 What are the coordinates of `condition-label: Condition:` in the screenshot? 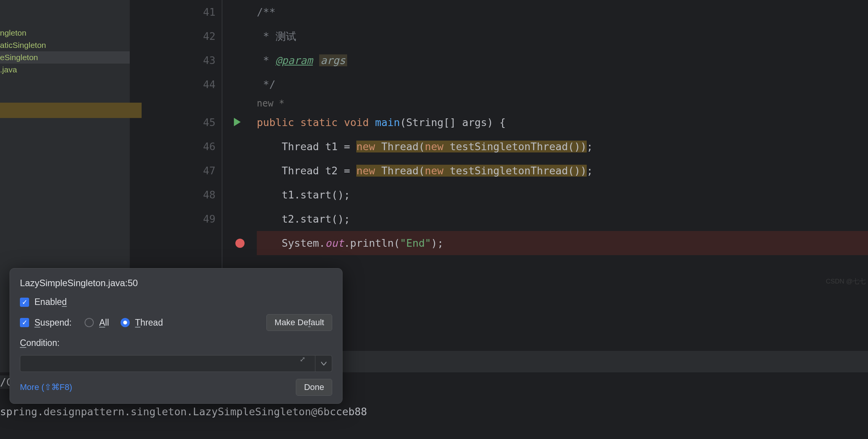 It's located at (40, 343).